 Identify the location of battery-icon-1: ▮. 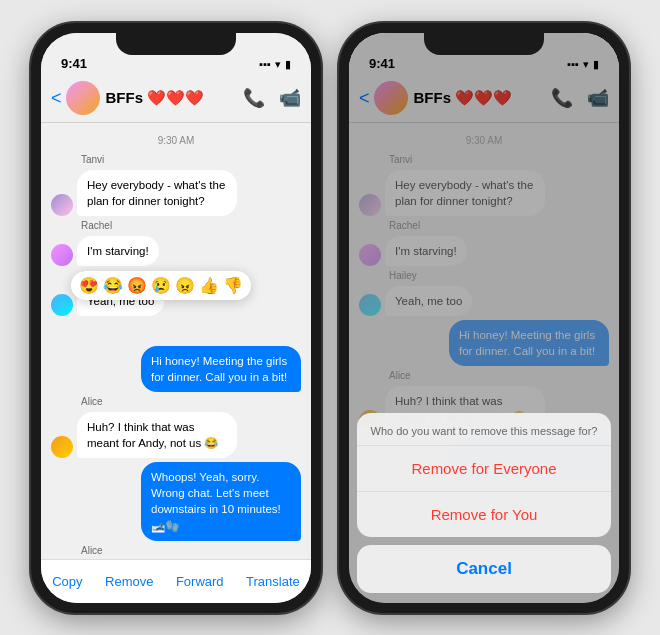
(288, 64).